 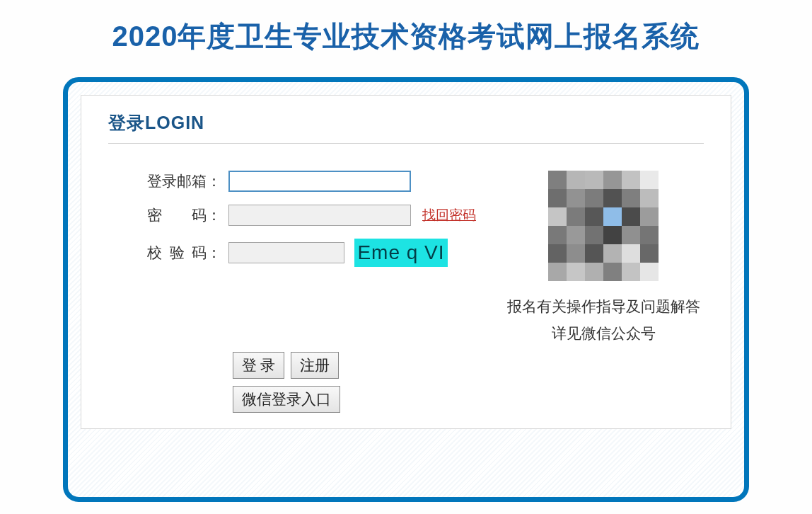 I want to click on email-label: 登录邮箱：, so click(x=168, y=181).